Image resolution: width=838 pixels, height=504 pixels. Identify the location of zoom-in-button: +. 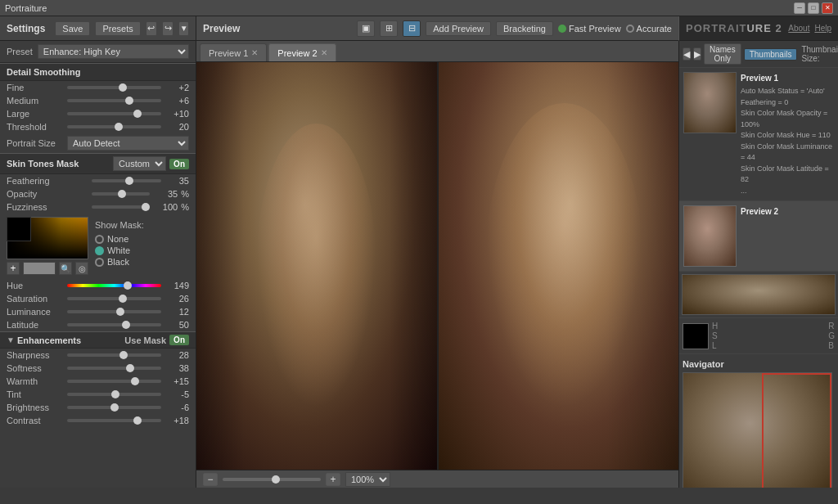
(333, 479).